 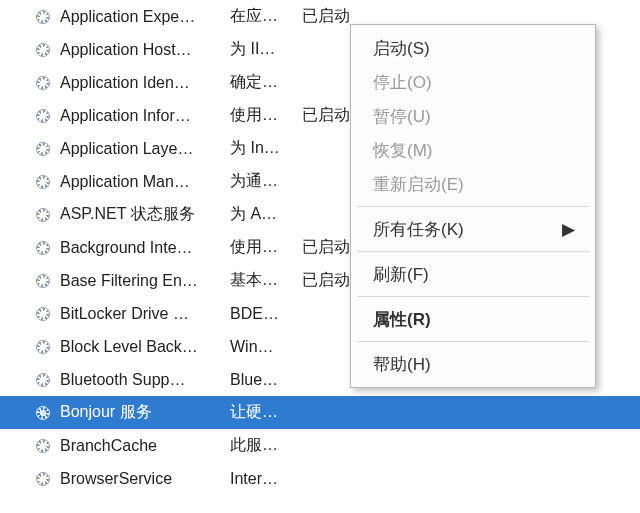 What do you see at coordinates (145, 248) in the screenshot?
I see `service-name: Background Inte…` at bounding box center [145, 248].